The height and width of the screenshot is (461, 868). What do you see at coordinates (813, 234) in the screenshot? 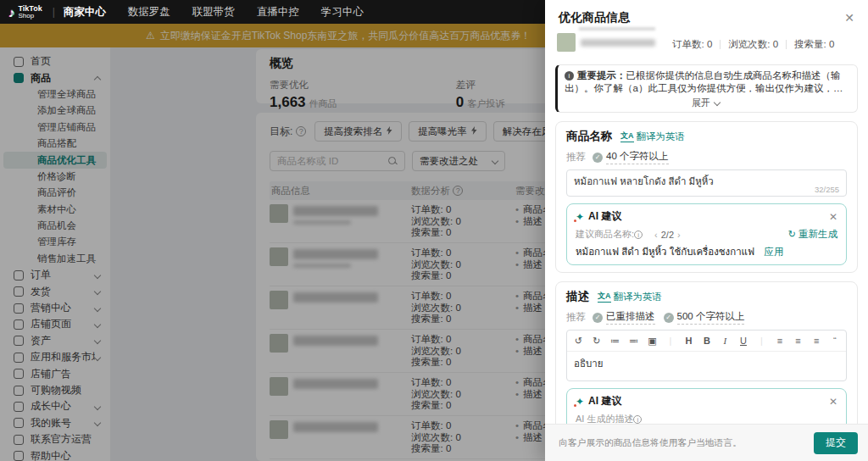
I see `regenerate-link: ↻重新生成` at bounding box center [813, 234].